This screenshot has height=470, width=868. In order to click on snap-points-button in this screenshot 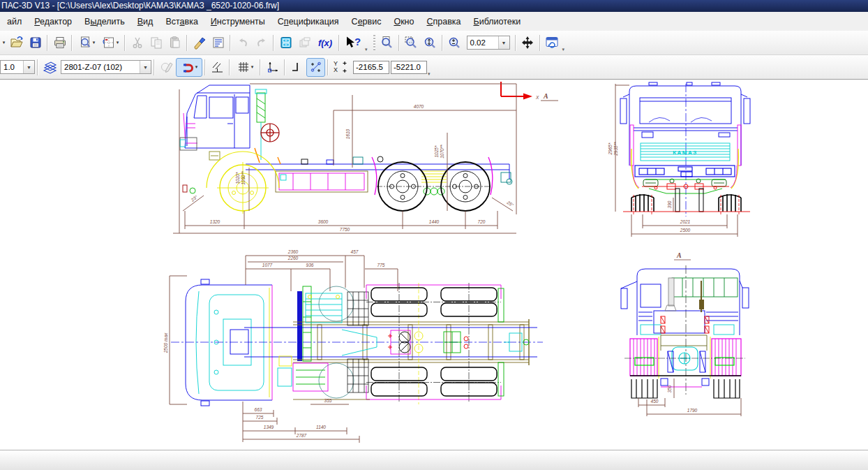, I will do `click(315, 67)`.